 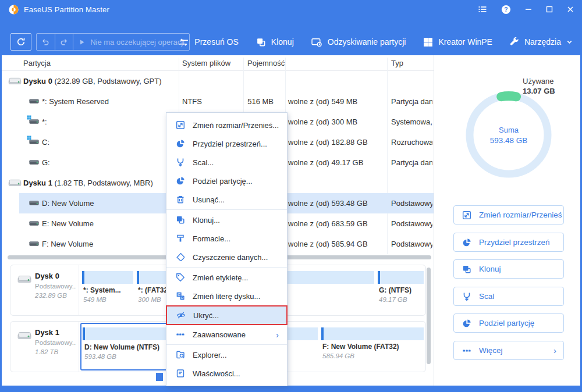 What do you see at coordinates (218, 63) in the screenshot?
I see `table-header: Partycja System plików Pojemność Typ` at bounding box center [218, 63].